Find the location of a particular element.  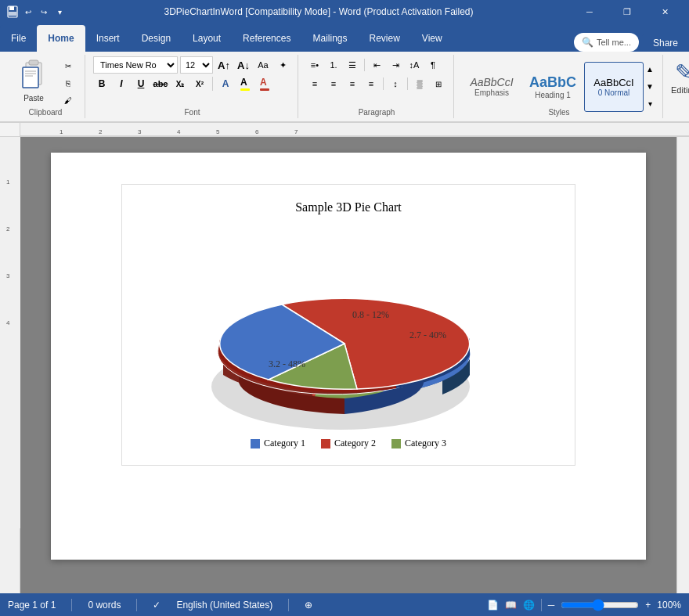

font-name-select: Times New Ro is located at coordinates (135, 65).